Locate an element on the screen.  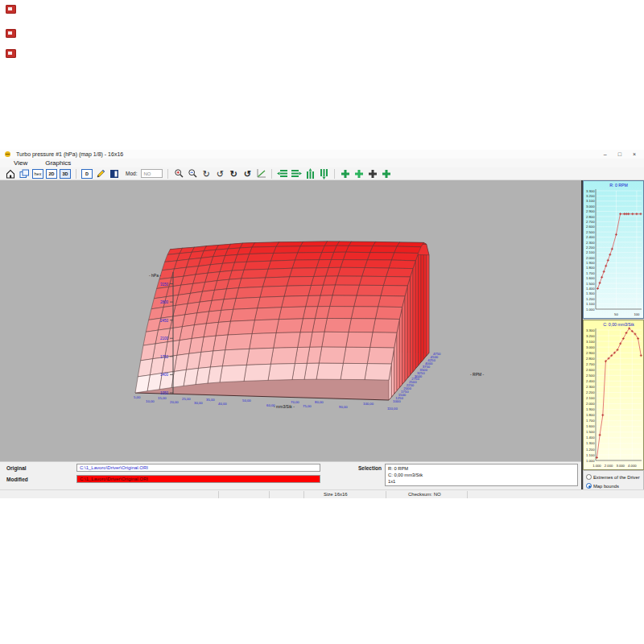
svg-text: 1050 is located at coordinates (164, 393).